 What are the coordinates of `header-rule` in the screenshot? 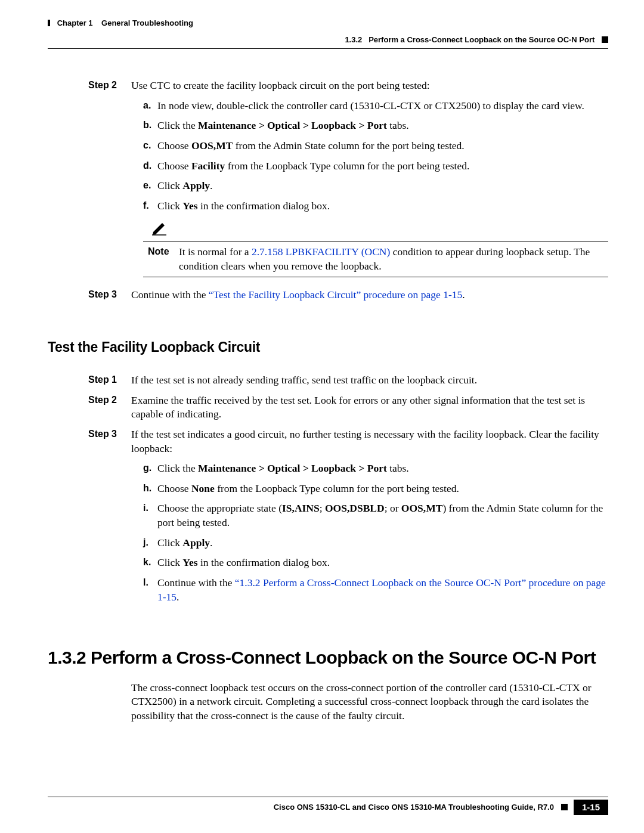 It's located at (328, 49).